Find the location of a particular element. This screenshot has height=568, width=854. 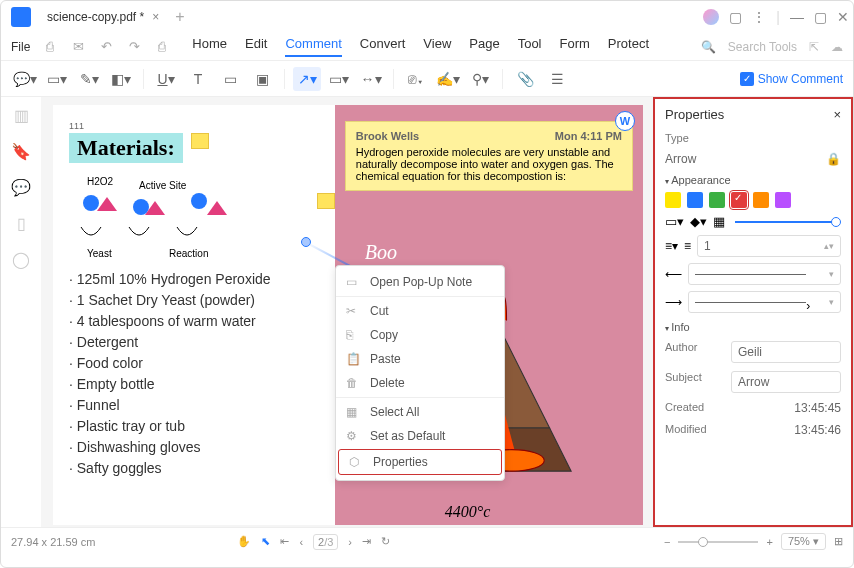

opacity-slider is located at coordinates (786, 222).